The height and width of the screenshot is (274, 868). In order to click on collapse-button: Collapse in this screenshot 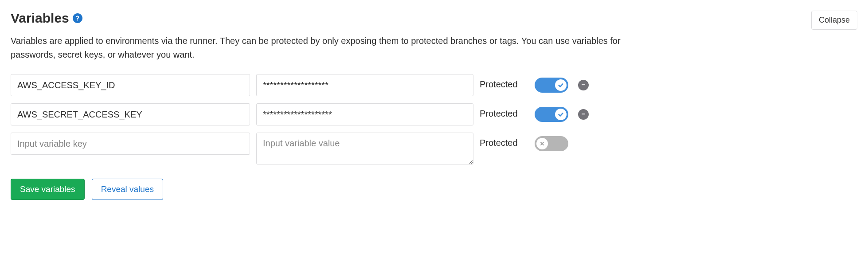, I will do `click(834, 20)`.